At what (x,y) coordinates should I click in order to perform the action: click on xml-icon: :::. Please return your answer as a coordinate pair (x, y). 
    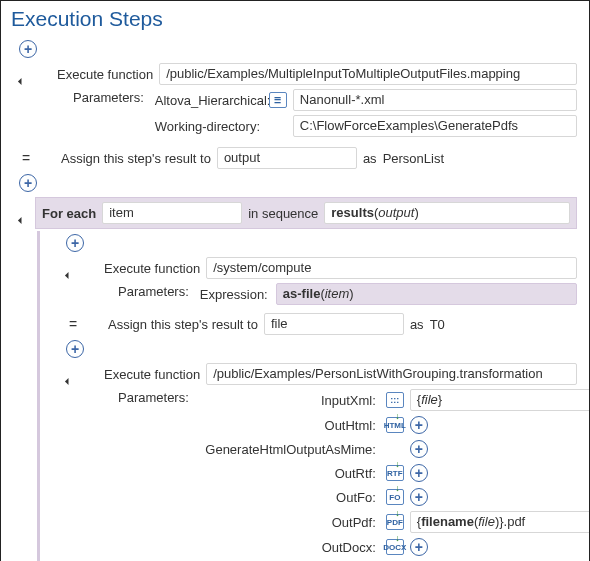
    Looking at the image, I should click on (395, 400).